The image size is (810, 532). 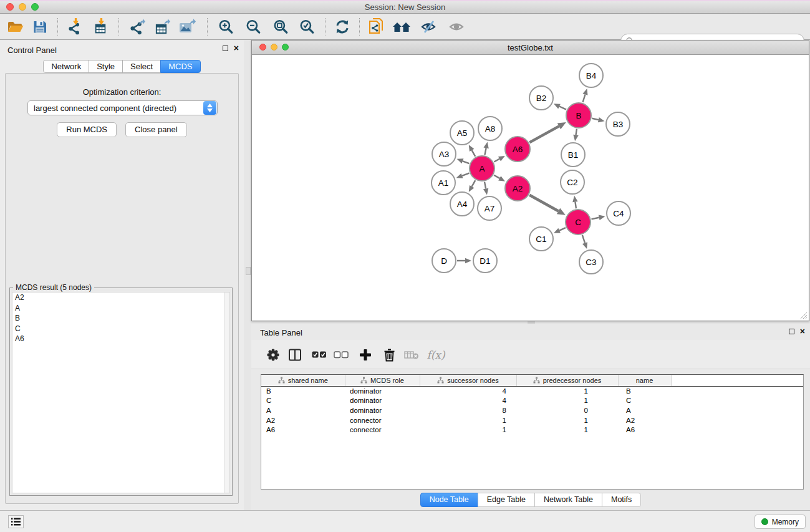 I want to click on delete-columns-button, so click(x=389, y=355).